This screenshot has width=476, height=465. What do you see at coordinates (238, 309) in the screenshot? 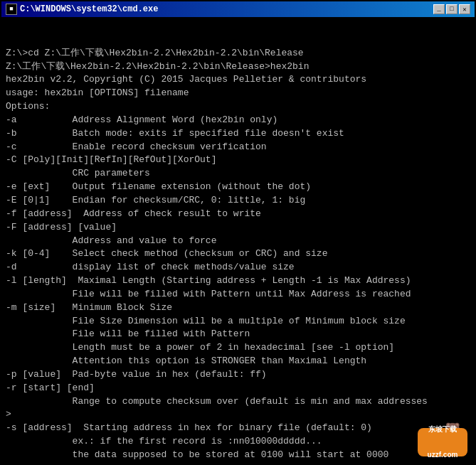
I see `terminal-line: -m [size] Minimum Block Size` at bounding box center [238, 309].